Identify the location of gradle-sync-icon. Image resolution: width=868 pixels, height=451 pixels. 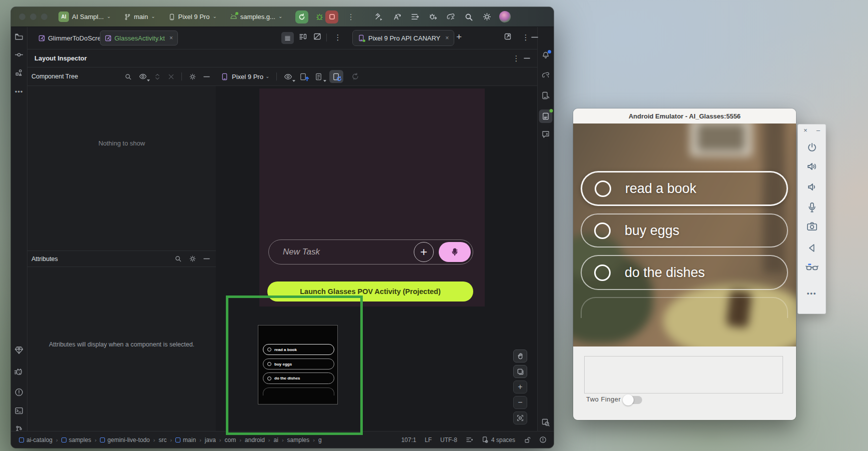
(451, 17).